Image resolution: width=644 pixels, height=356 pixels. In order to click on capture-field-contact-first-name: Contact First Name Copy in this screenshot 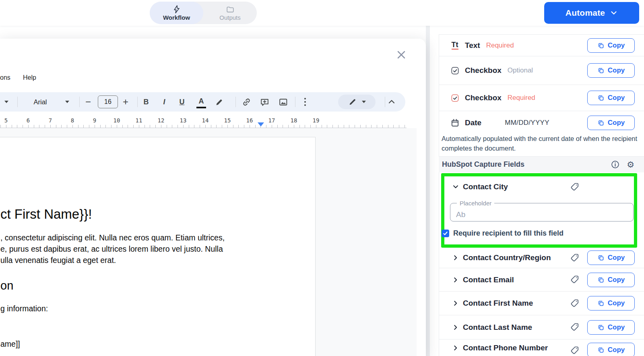, I will do `click(541, 303)`.